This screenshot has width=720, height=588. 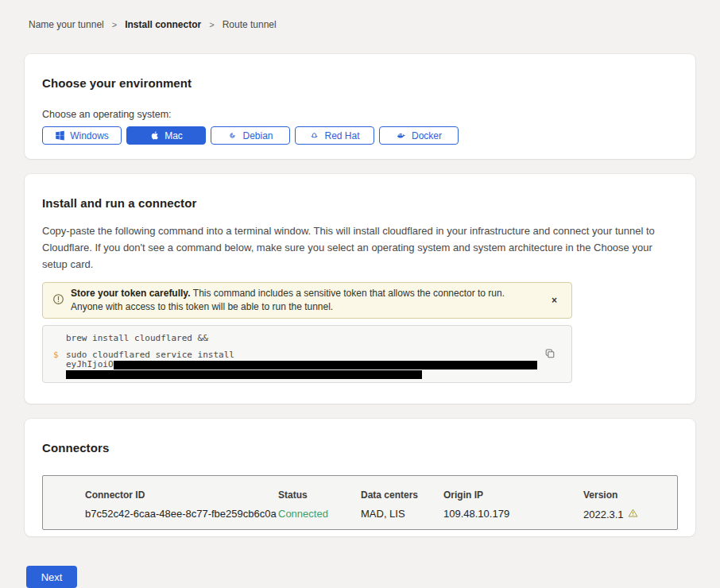 What do you see at coordinates (60, 365) in the screenshot?
I see `shell-prompt: $` at bounding box center [60, 365].